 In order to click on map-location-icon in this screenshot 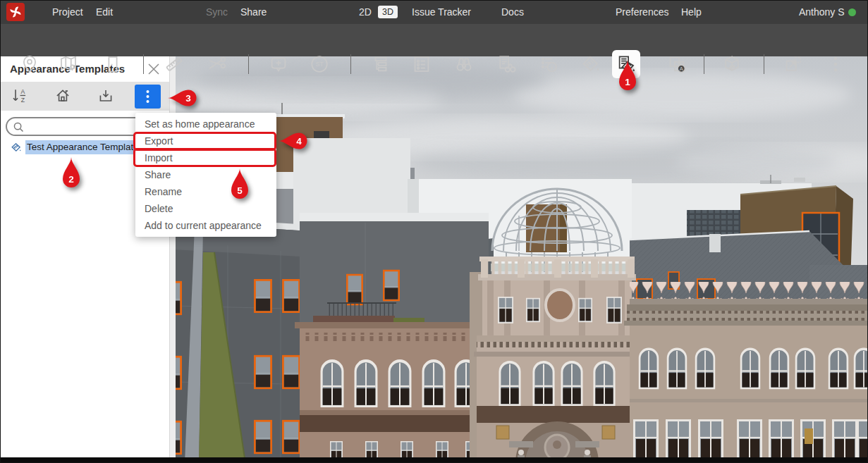, I will do `click(68, 64)`.